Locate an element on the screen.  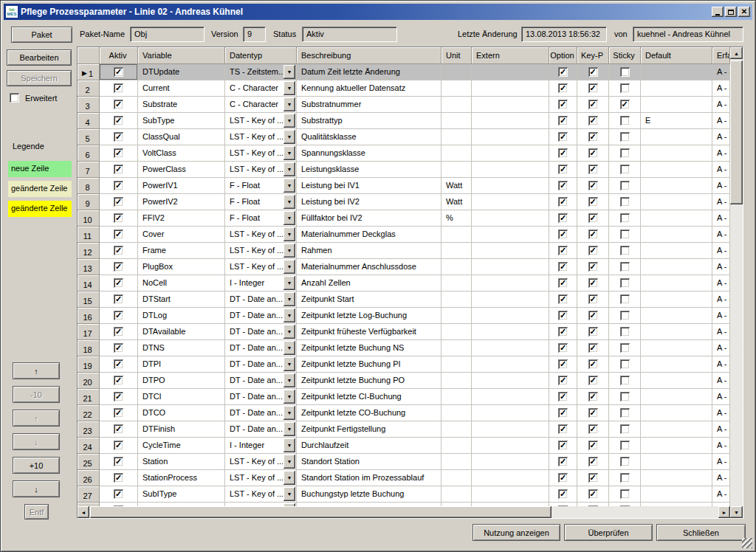
table-row: ▶1✓DTUpdateTS - Zeitstem...▼Datum Zeit l… is located at coordinates (404, 72).